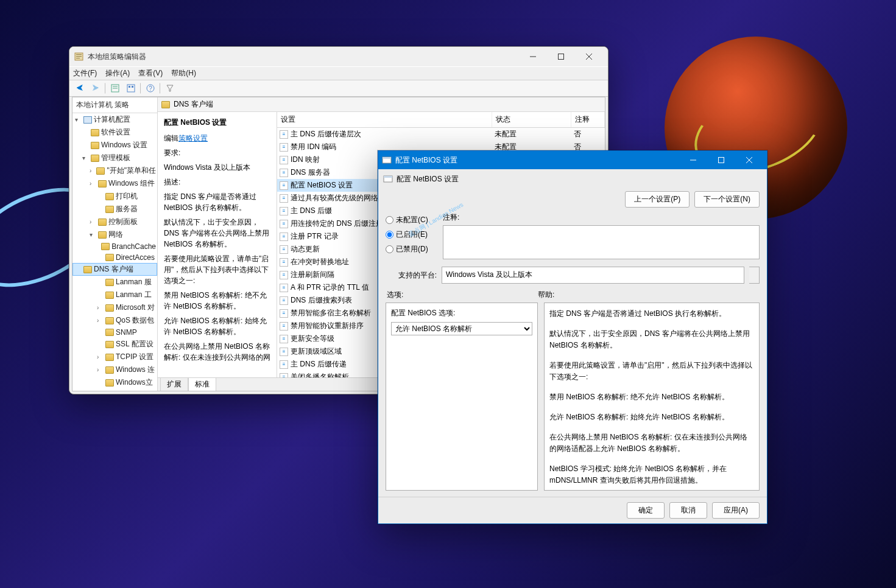  I want to click on dialog-close-button, so click(749, 160).